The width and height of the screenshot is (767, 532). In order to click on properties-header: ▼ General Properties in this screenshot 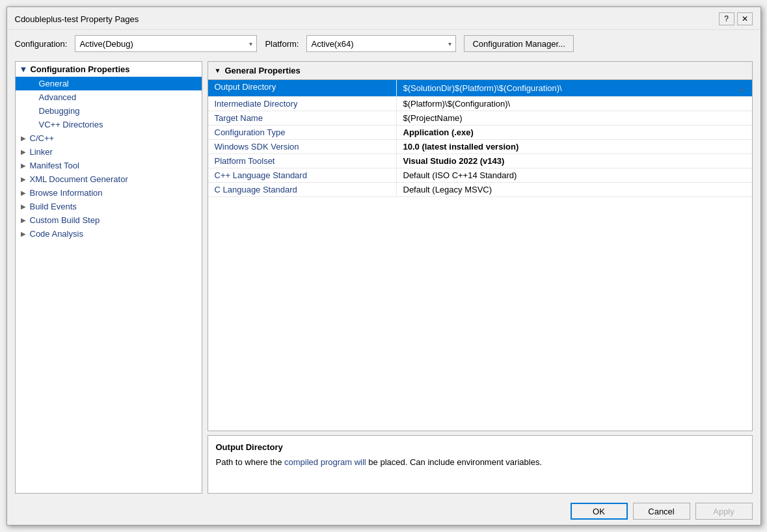, I will do `click(480, 71)`.